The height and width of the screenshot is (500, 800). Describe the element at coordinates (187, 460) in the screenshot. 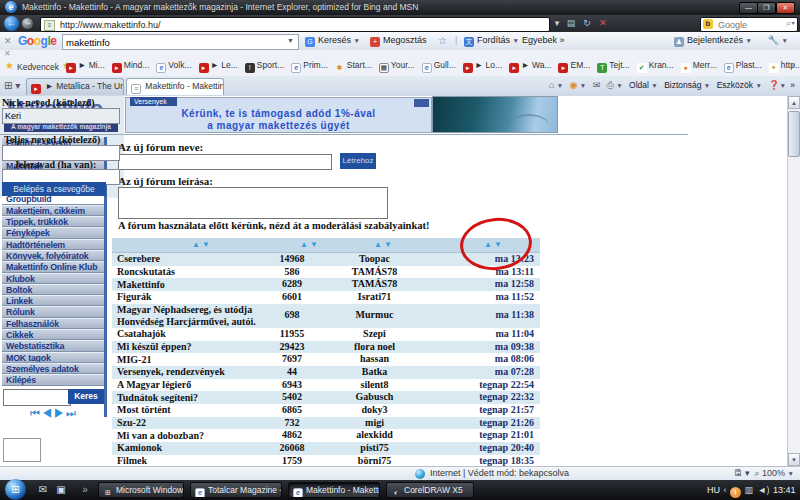

I see `topic-cell: Filmek` at that location.